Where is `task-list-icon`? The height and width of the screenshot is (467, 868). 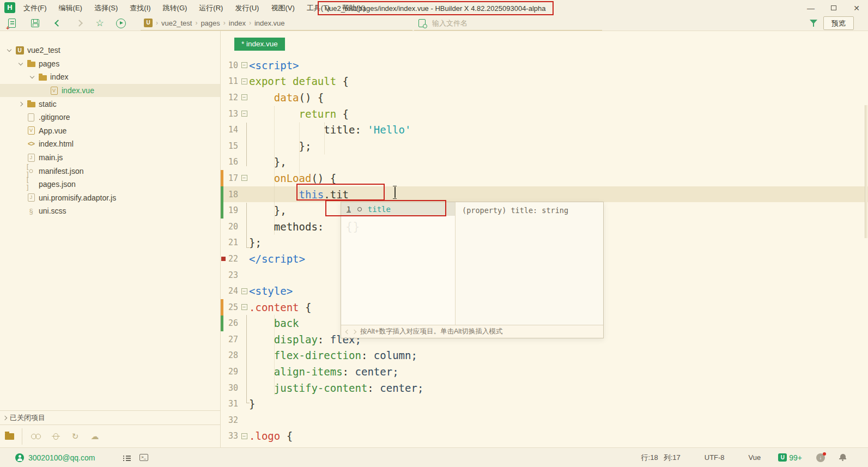
task-list-icon is located at coordinates (127, 458).